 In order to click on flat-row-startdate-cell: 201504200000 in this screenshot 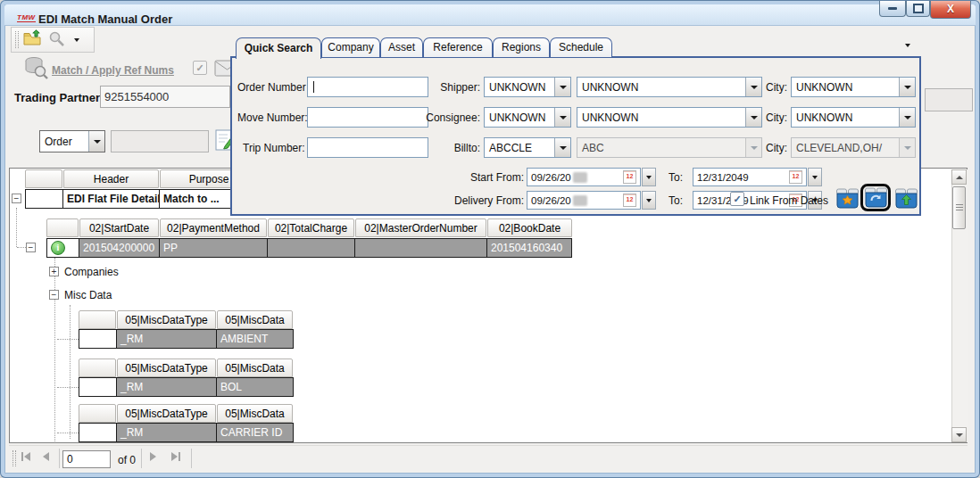, I will do `click(120, 248)`.